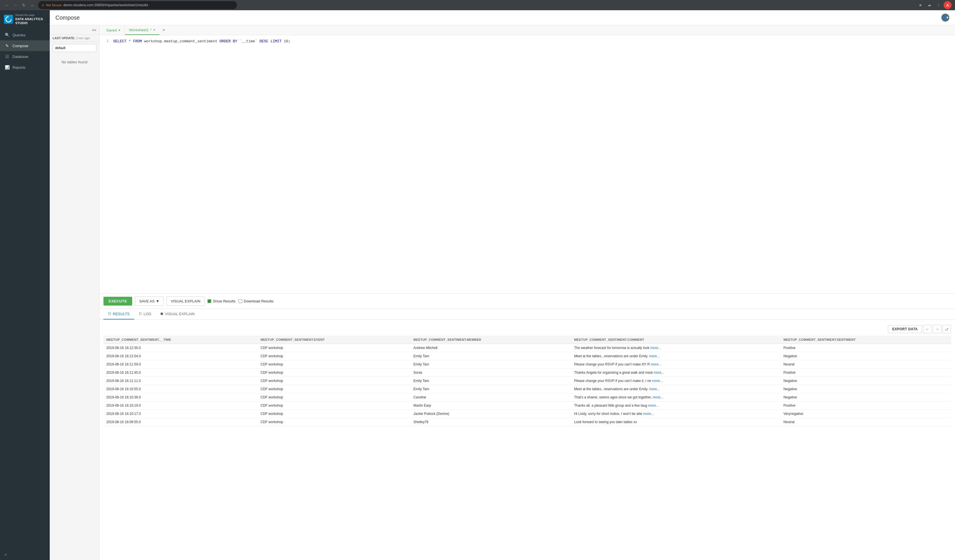 This screenshot has height=560, width=955. I want to click on show-results-checkbox, so click(209, 301).